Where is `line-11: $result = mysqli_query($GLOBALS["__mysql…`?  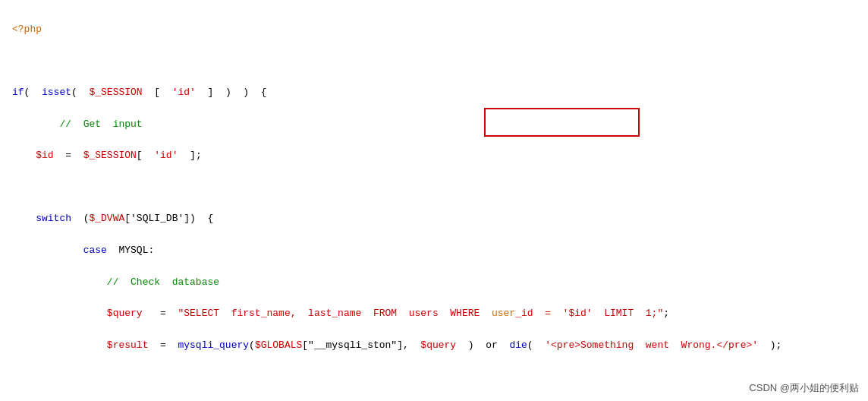 line-11: $result = mysqli_query($GLOBALS["__mysql… is located at coordinates (434, 346).